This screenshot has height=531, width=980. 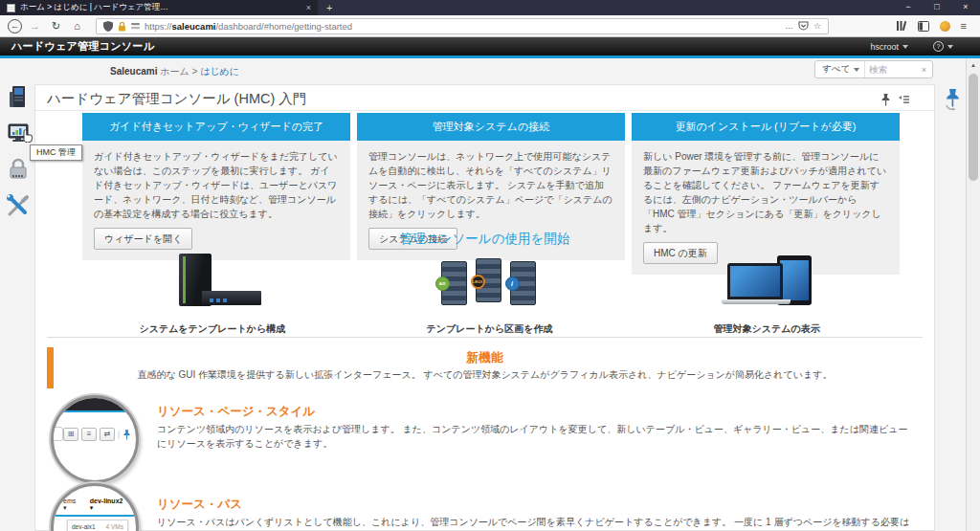 I want to click on new-tab-button: +, so click(x=329, y=8).